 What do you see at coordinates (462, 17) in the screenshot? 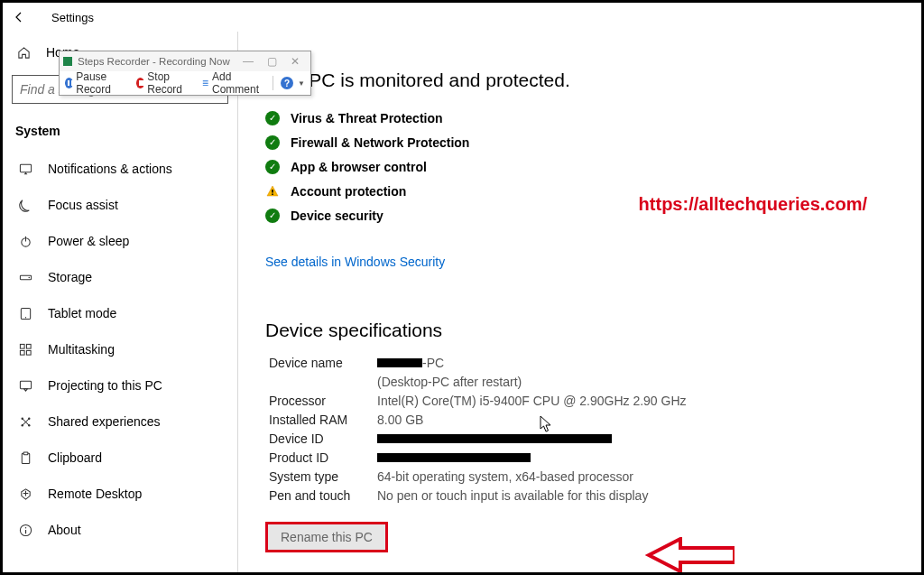
I see `titlebar: Settings` at bounding box center [462, 17].